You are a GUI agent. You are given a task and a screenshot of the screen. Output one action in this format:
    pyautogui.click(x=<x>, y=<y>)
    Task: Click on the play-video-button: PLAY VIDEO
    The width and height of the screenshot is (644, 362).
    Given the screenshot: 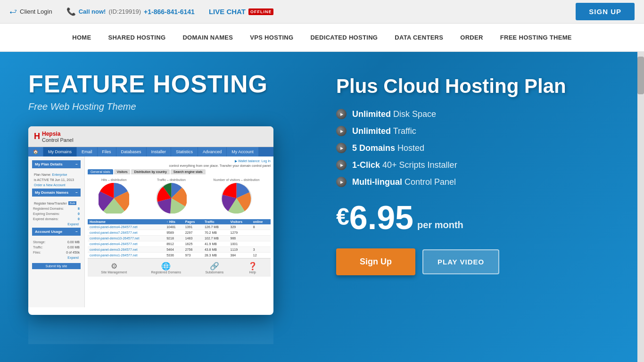 What is the action you would take?
    pyautogui.click(x=461, y=262)
    